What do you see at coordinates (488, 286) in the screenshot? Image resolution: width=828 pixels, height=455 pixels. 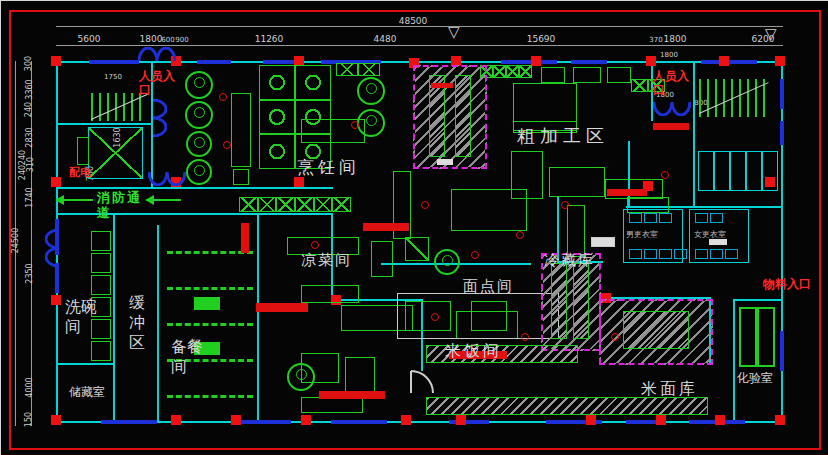 I see `room-label-pastry: 面点间` at bounding box center [488, 286].